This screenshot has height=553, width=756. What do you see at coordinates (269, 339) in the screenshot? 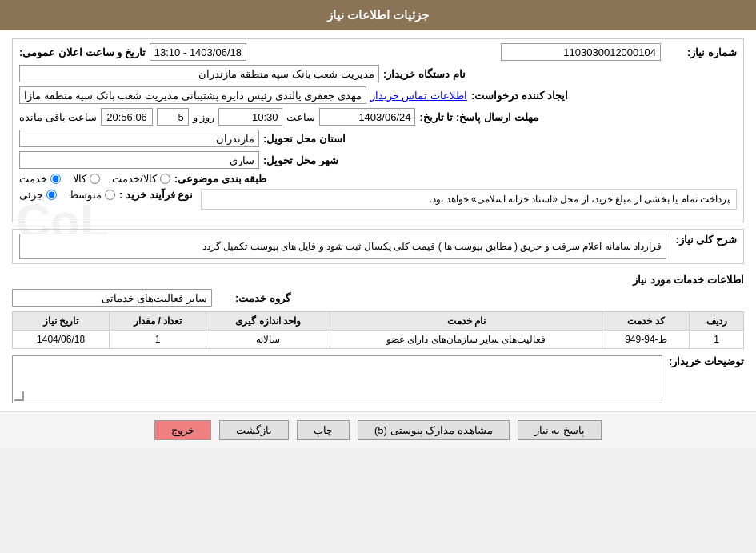
I see `cell-unit: سالانه` at bounding box center [269, 339].